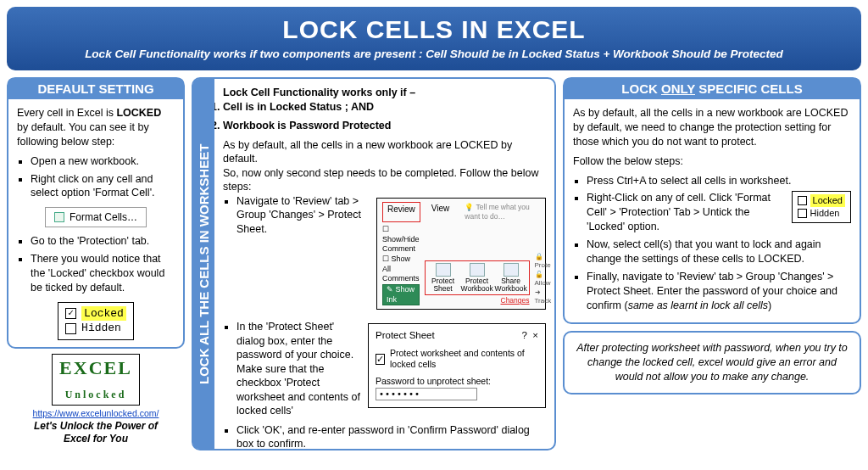 Image resolution: width=868 pixels, height=470 pixels. Describe the element at coordinates (719, 182) in the screenshot. I see `step: Press Ctrl+A to select all cells in work…` at that location.